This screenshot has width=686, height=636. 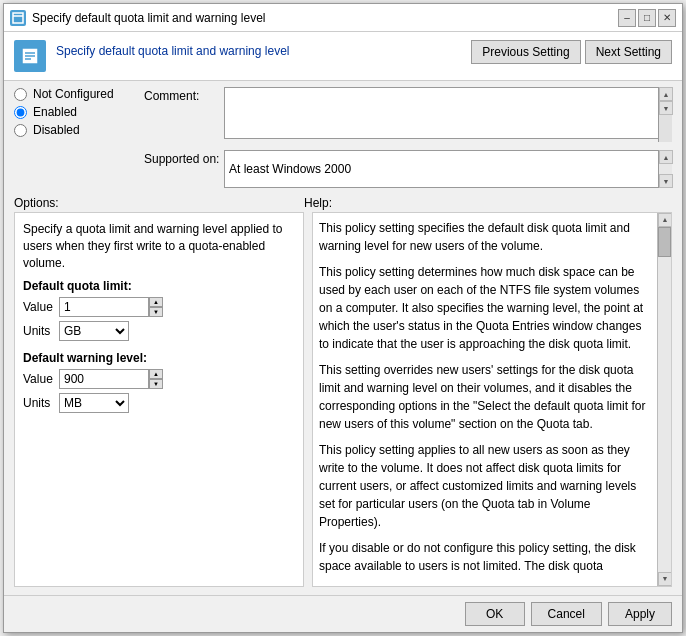 What do you see at coordinates (290, 169) in the screenshot?
I see `supported-text: At least Windows 2000` at bounding box center [290, 169].